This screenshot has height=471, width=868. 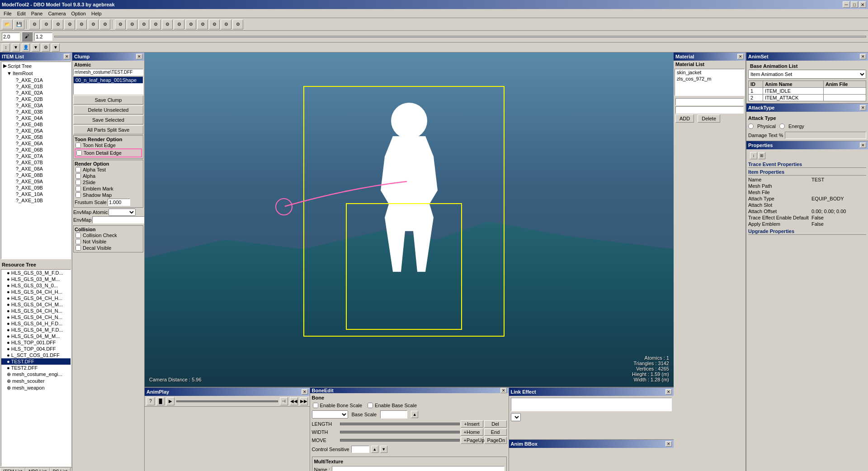 I want to click on animplay-btn2: ▐▌, so click(x=160, y=401).